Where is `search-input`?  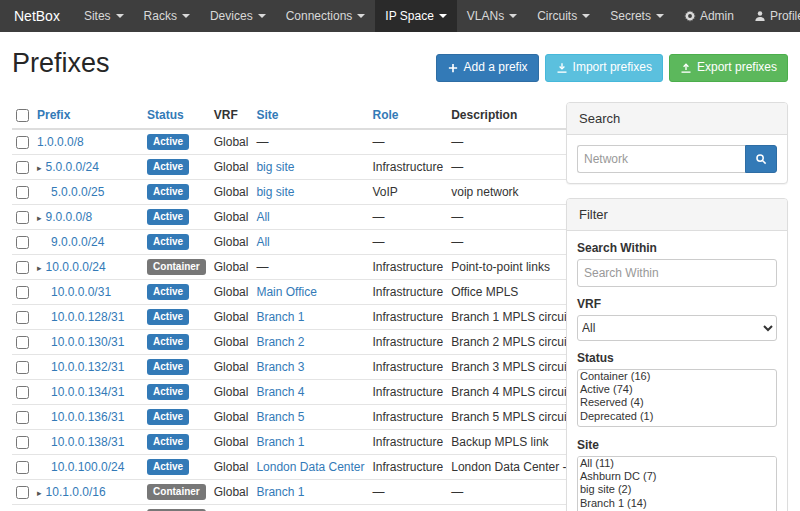 search-input is located at coordinates (661, 159).